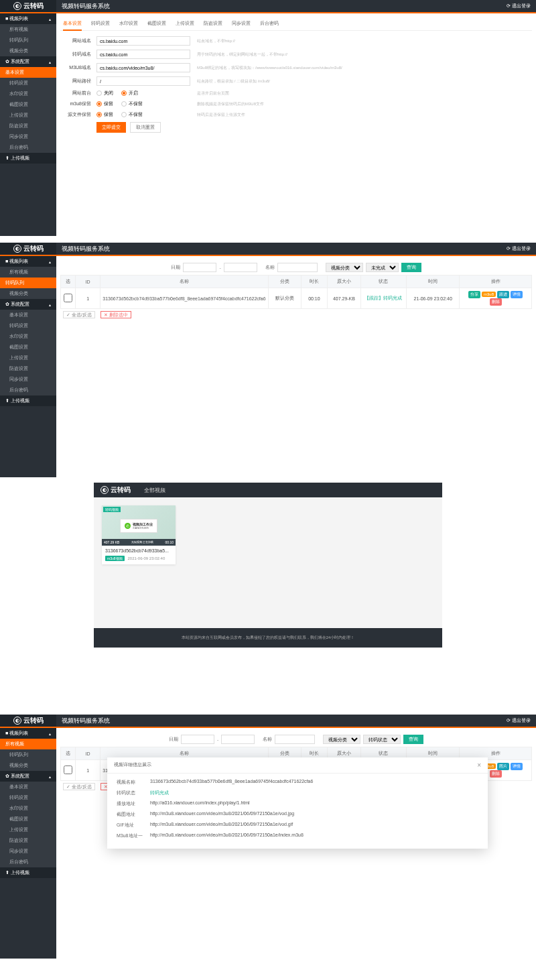  I want to click on op-share: 分享, so click(474, 295).